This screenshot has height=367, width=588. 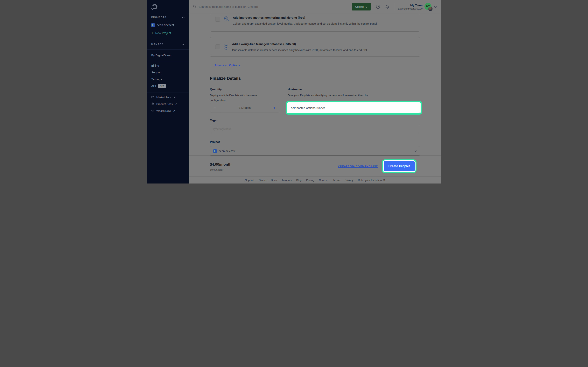 I want to click on manage-header-label: MANAGE, so click(x=157, y=44).